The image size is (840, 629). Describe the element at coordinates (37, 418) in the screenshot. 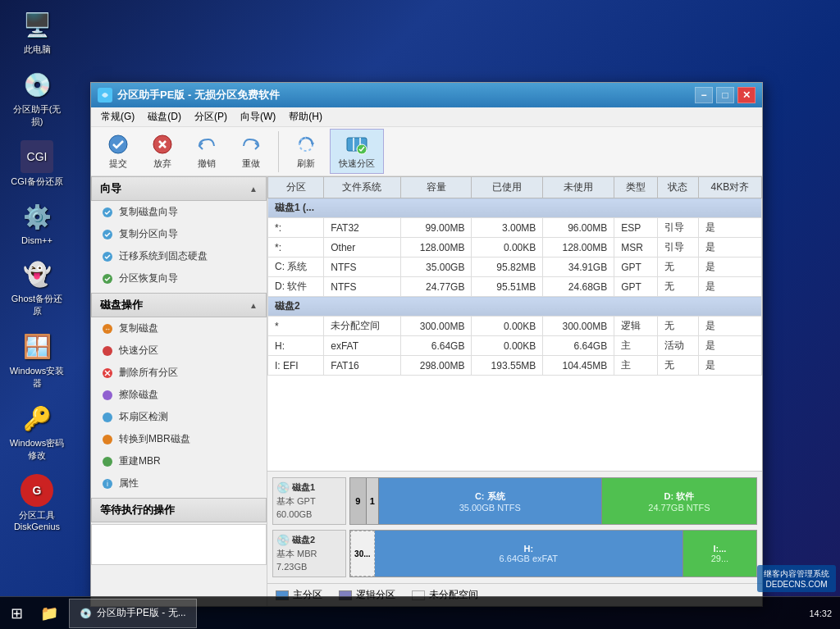

I see `key-icon: 🔑` at that location.